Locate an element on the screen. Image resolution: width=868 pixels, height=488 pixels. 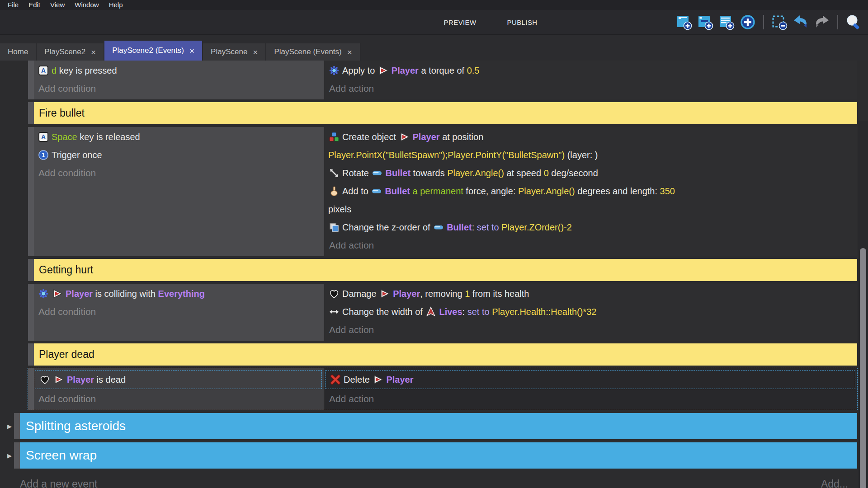
event-row: Player is colliding with EverythingAdd c… is located at coordinates (434, 312).